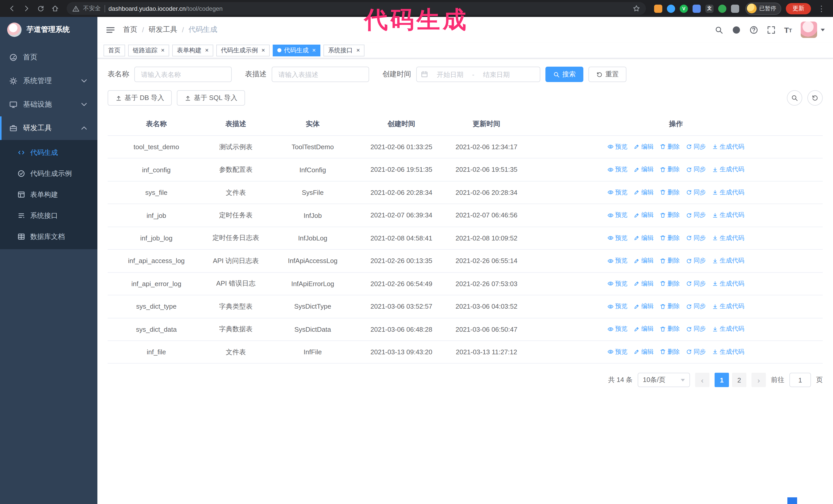 Image resolution: width=833 pixels, height=504 pixels. Describe the element at coordinates (739, 380) in the screenshot. I see `page-button-2: 2` at that location.